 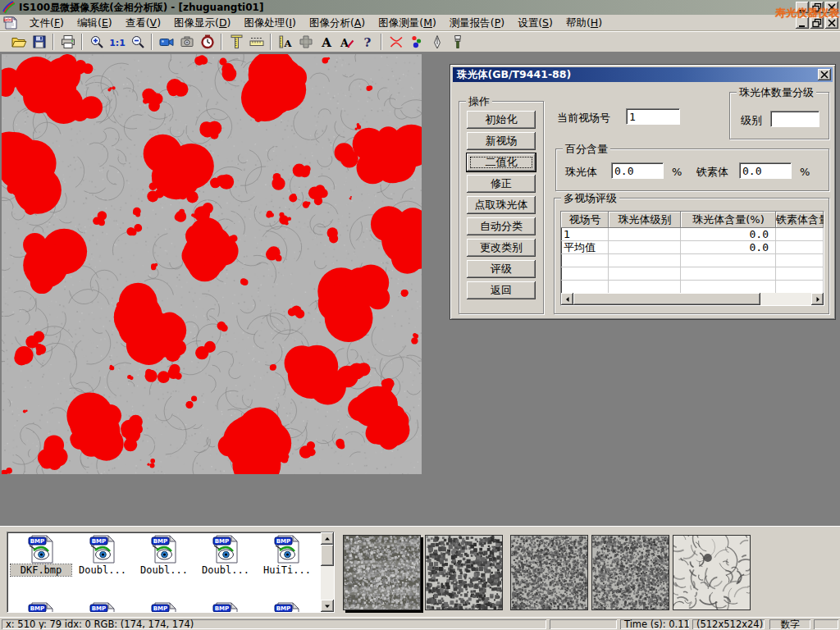 What do you see at coordinates (645, 220) in the screenshot?
I see `column-header-2: 珠光体级别` at bounding box center [645, 220].